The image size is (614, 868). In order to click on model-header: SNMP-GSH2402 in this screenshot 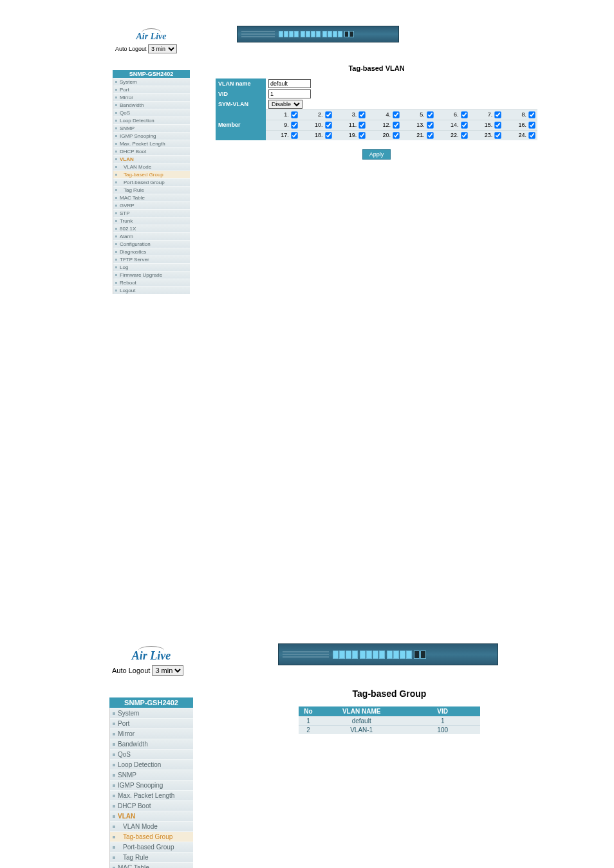, I will do `click(151, 703)`.